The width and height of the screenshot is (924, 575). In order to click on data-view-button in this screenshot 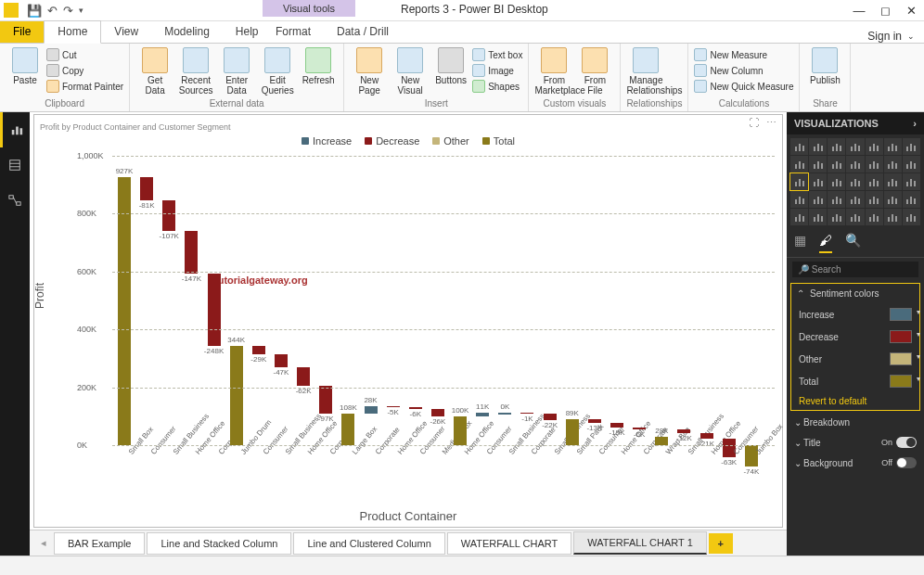, I will do `click(15, 165)`.